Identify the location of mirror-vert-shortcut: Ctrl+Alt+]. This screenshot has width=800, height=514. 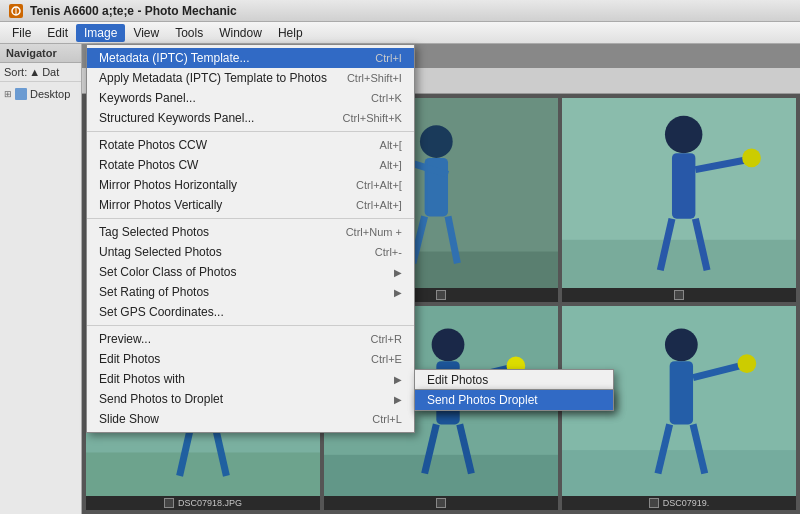
(379, 205).